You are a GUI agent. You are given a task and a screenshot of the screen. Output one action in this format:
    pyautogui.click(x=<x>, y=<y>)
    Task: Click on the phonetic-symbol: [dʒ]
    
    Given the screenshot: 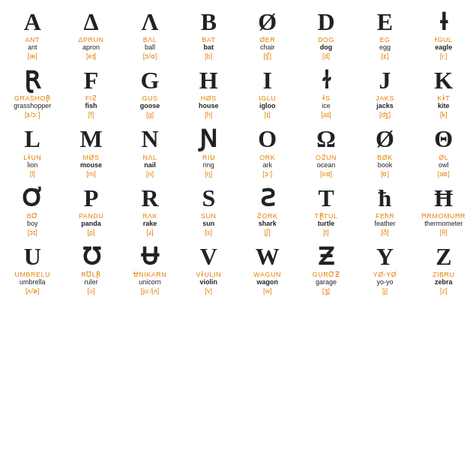 What is the action you would take?
    pyautogui.click(x=385, y=115)
    